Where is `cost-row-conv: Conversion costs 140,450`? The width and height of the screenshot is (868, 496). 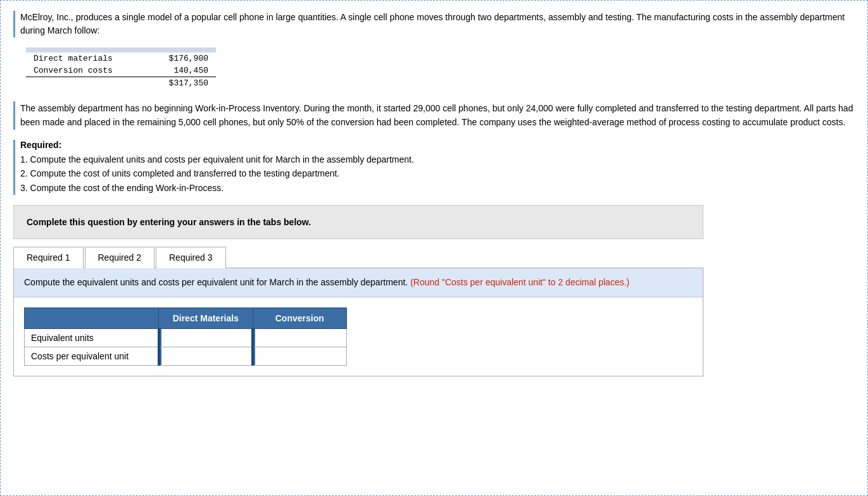 cost-row-conv: Conversion costs 140,450 is located at coordinates (121, 71).